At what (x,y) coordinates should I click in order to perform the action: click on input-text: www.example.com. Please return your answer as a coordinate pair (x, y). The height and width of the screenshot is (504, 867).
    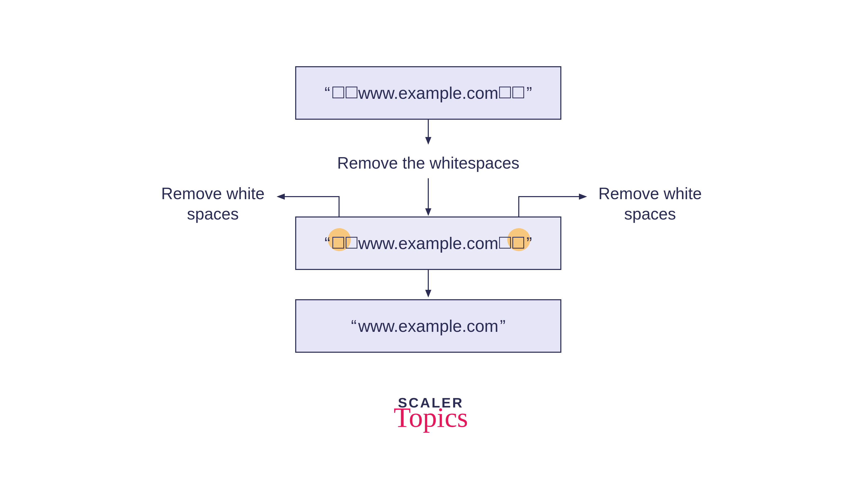
    Looking at the image, I should click on (428, 93).